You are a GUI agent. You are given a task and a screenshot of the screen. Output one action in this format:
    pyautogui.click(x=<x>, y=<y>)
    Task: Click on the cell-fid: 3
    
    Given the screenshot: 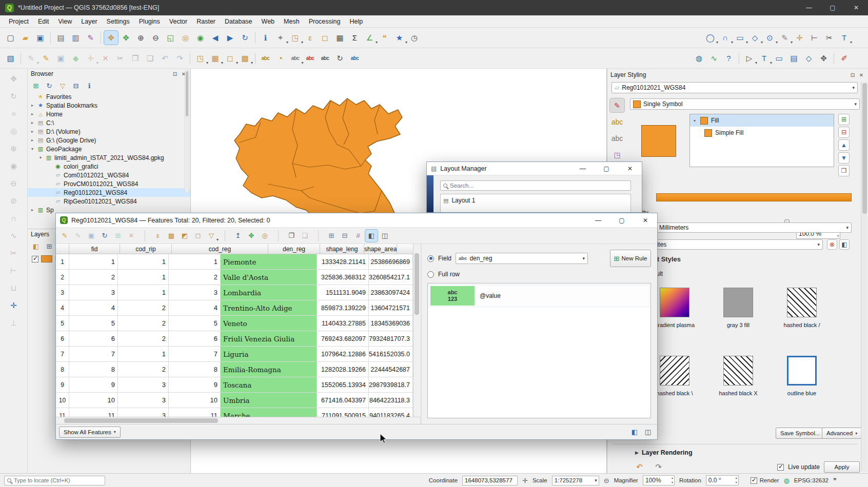 What is the action you would take?
    pyautogui.click(x=93, y=293)
    